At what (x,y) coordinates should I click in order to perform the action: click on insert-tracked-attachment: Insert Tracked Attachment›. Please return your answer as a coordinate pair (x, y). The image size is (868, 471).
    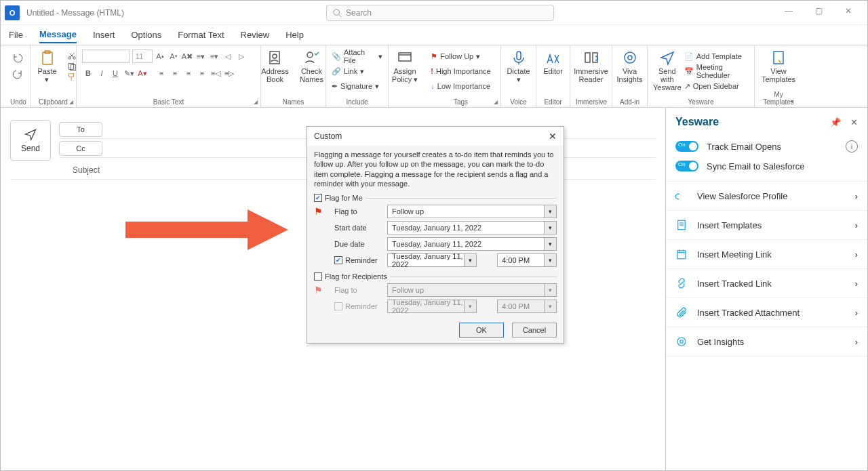
    Looking at the image, I should click on (766, 313).